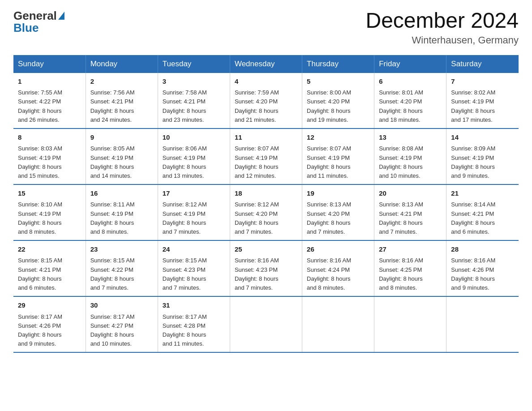 This screenshot has height=411, width=532. What do you see at coordinates (483, 269) in the screenshot?
I see `calendar-cell: 28 Sunrise: 8:16 AMSunset: 4:26 PMDaylig…` at bounding box center [483, 269].